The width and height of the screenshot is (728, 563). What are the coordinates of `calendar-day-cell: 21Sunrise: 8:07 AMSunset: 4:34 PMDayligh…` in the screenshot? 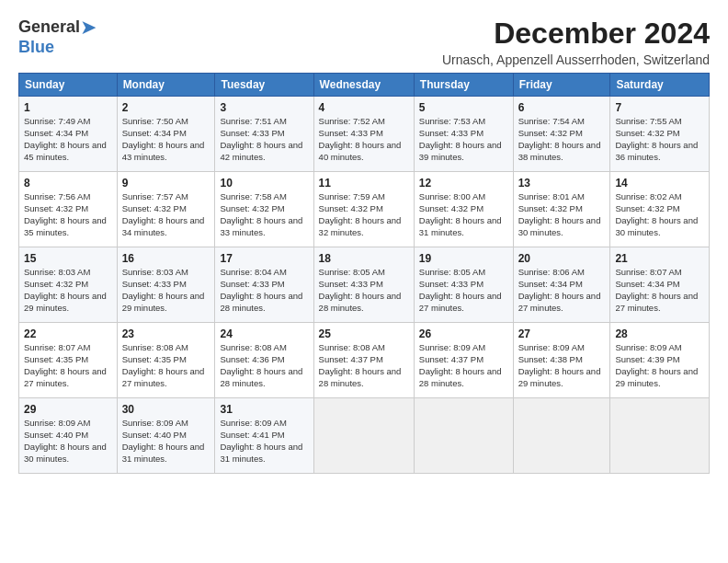 It's located at (660, 285).